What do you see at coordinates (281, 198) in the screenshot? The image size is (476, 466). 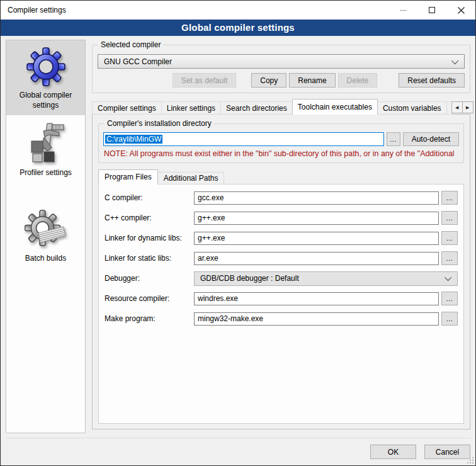 I see `c-compiler-row: C compiler: ...` at bounding box center [281, 198].